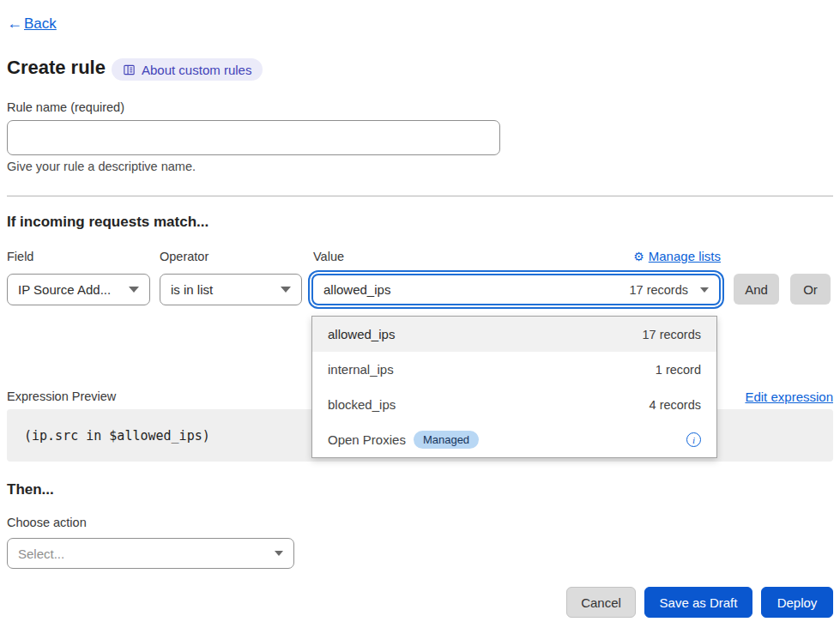 The image size is (840, 634). I want to click on action-select-placeholder: Select..., so click(142, 554).